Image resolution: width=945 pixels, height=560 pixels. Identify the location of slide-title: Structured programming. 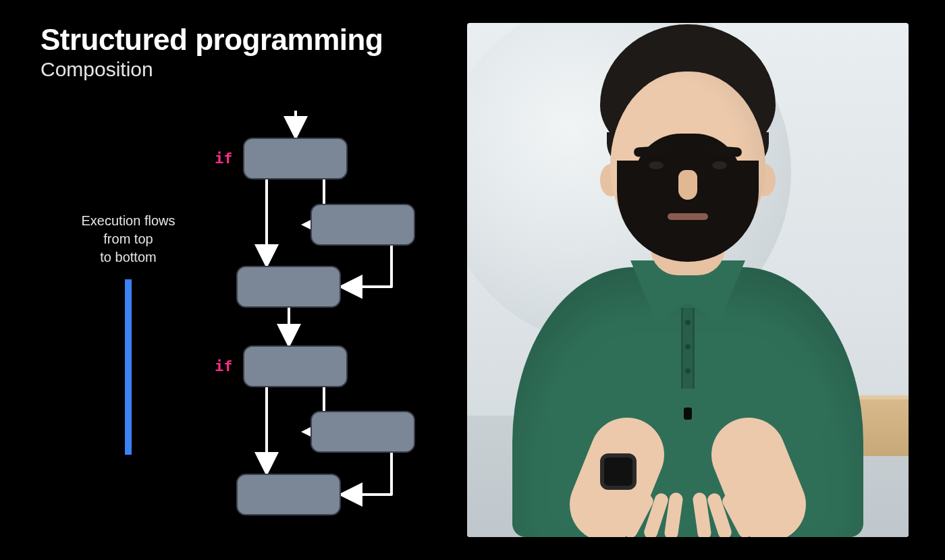
(250, 40).